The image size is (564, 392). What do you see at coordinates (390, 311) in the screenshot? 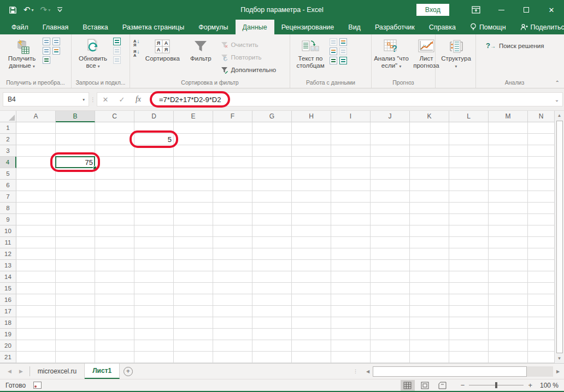
I see `cell-J17` at bounding box center [390, 311].